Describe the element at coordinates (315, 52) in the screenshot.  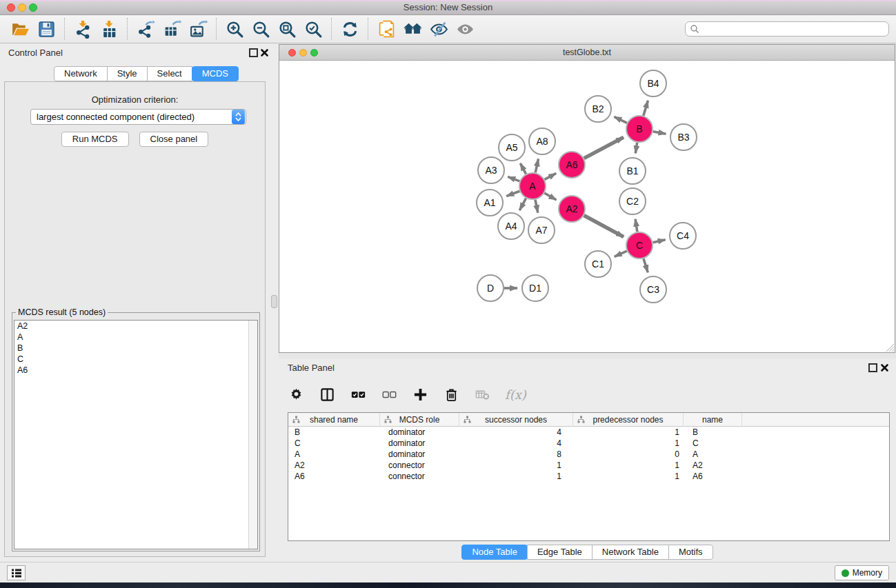
I see `network-maximize-button` at that location.